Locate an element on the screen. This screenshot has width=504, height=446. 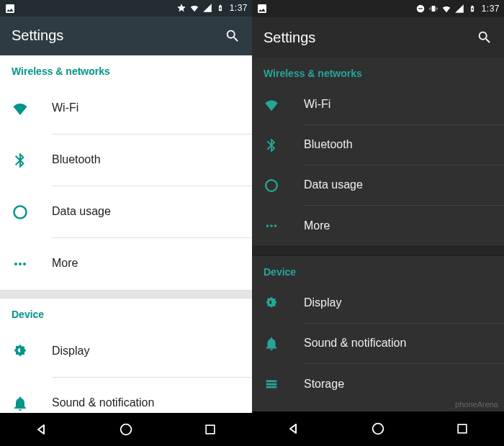
storage-icon is located at coordinates (284, 384).